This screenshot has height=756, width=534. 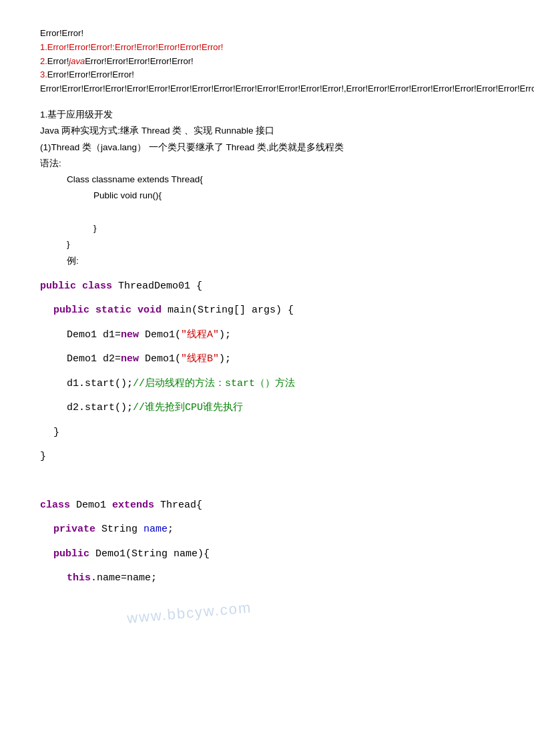 What do you see at coordinates (267, 33) in the screenshot?
I see `error-line-1: Error!Error!` at bounding box center [267, 33].